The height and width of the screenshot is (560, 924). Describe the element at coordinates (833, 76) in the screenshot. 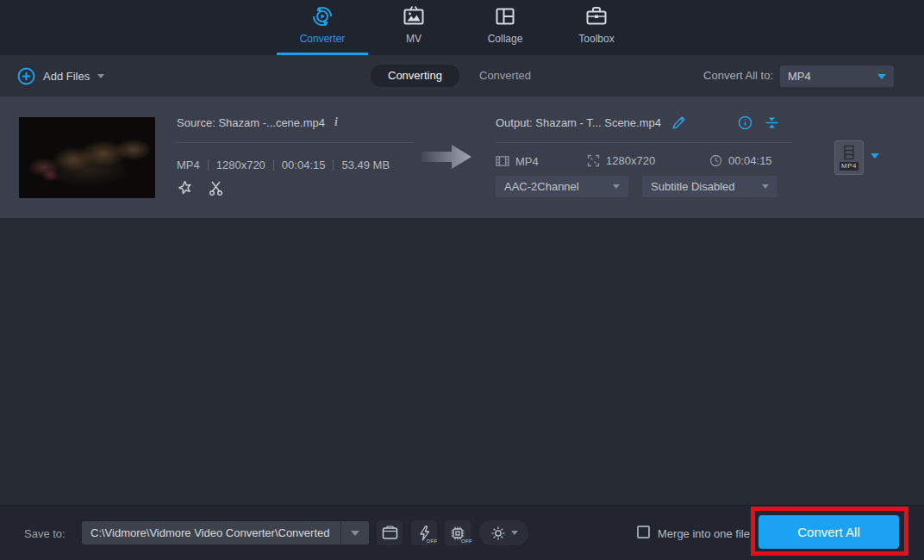

I see `convert-all-to-value: MP4` at that location.